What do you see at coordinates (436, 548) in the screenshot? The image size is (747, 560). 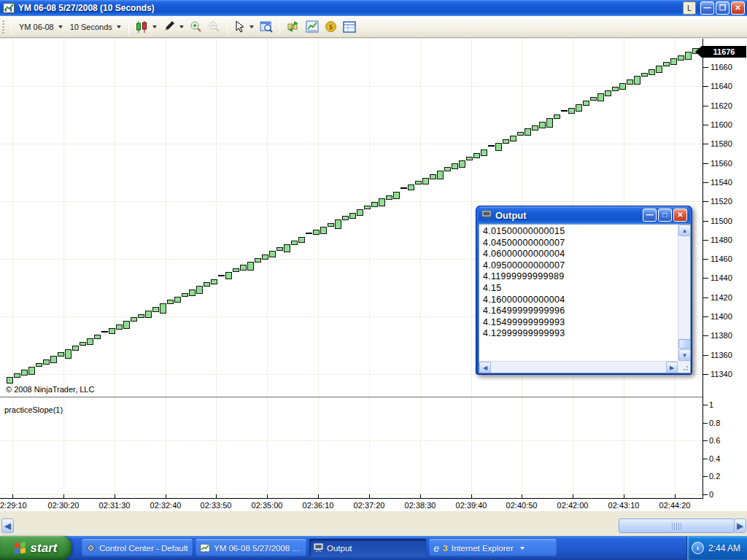 I see `internet-explorer-icon: e` at bounding box center [436, 548].